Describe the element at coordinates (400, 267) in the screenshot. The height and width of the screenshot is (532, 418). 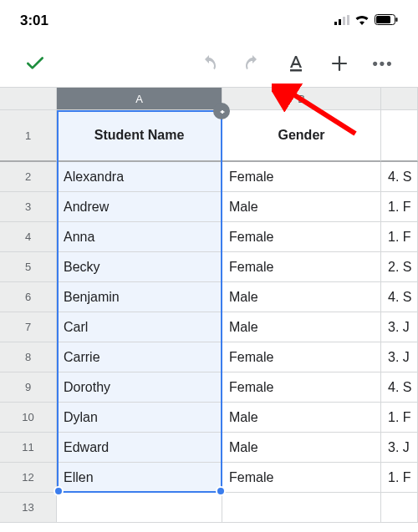
I see `cell: 2. S` at that location.